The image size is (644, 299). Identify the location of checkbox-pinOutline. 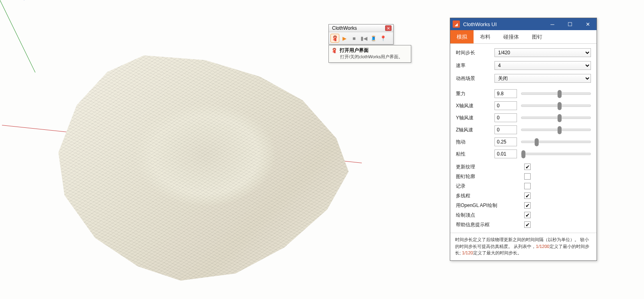
(527, 176).